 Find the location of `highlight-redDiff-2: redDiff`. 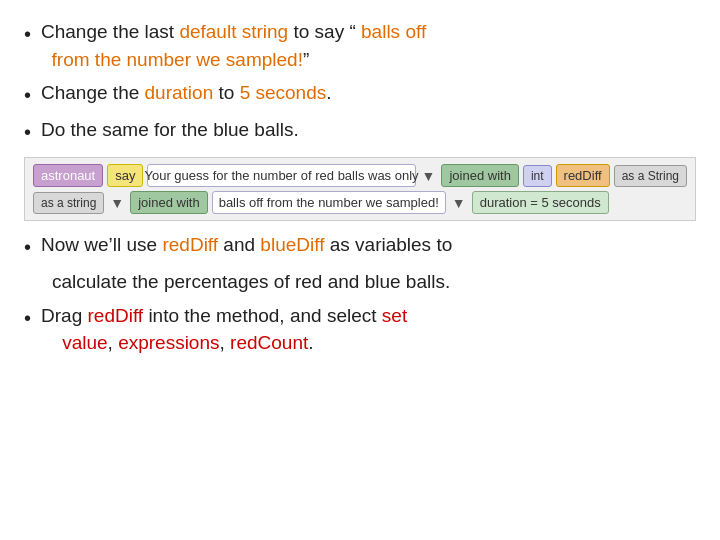

highlight-redDiff-2: redDiff is located at coordinates (115, 316).